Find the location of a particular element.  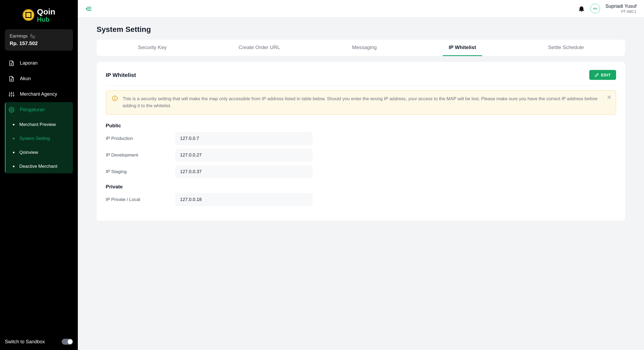

section-title-public: Public is located at coordinates (361, 126).